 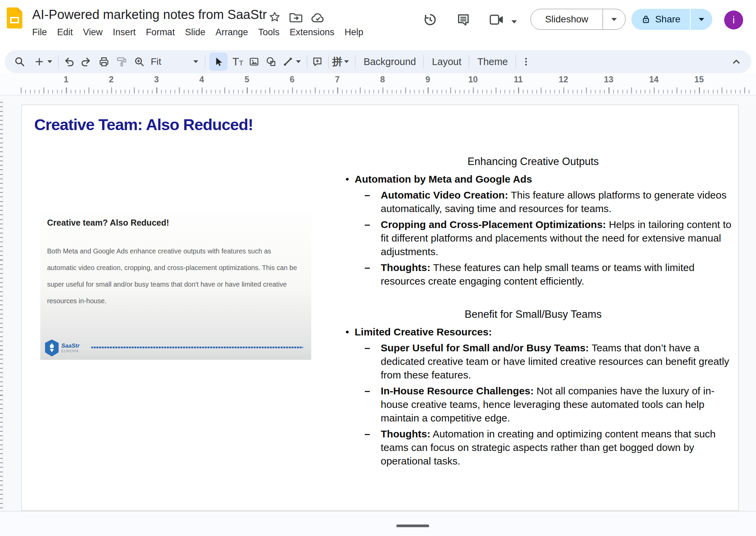 What do you see at coordinates (161, 33) in the screenshot?
I see `menu-format: Format` at bounding box center [161, 33].